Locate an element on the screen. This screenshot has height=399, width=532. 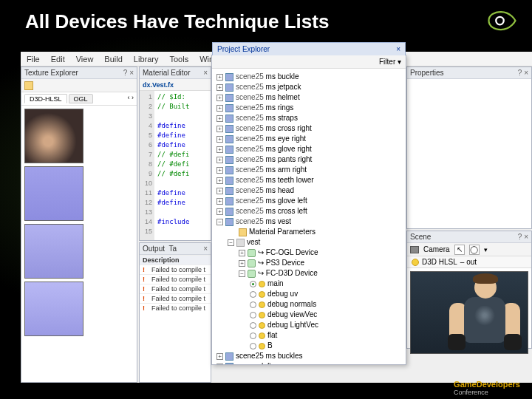
tree-row: +scene25 ms teeth lower is located at coordinates (309, 180).